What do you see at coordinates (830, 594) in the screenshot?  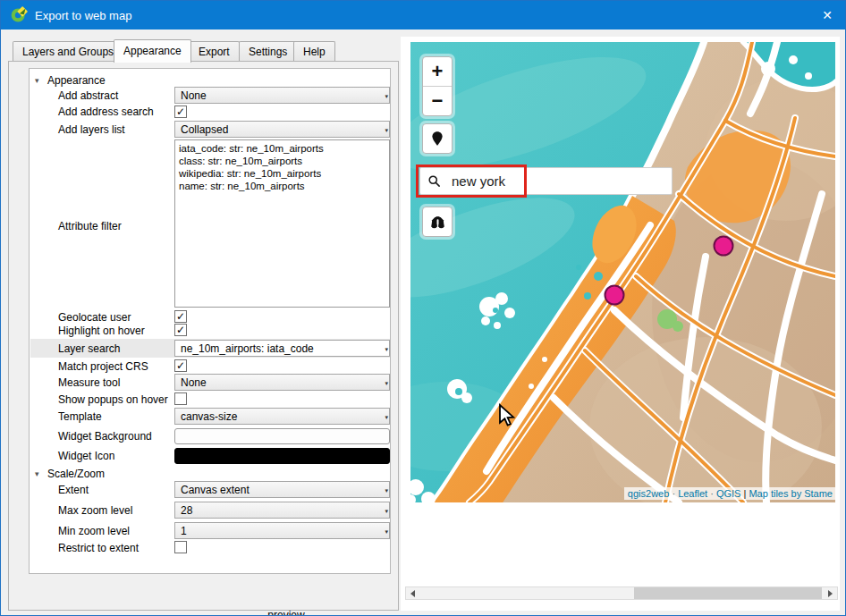 I see `scroll-right-icon` at bounding box center [830, 594].